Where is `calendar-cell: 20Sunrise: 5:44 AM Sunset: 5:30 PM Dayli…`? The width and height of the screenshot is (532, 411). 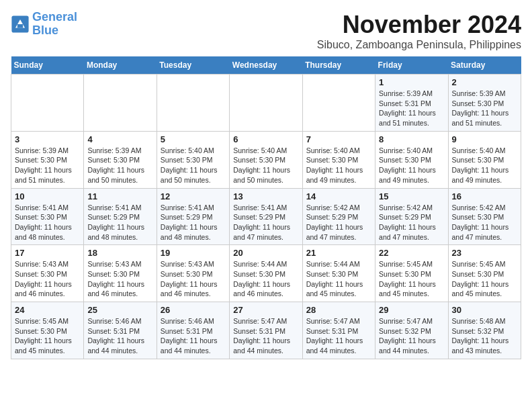
calendar-cell: 20Sunrise: 5:44 AM Sunset: 5:30 PM Dayli… is located at coordinates (266, 274).